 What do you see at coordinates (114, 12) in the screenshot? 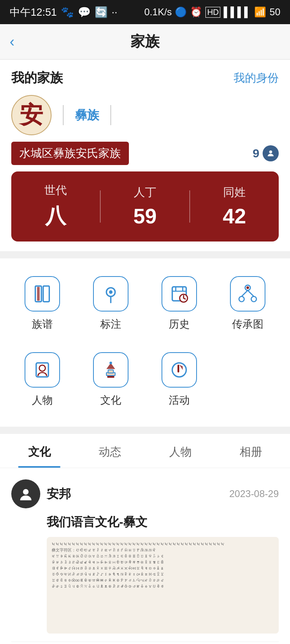
I see `status-dots: ··` at bounding box center [114, 12].